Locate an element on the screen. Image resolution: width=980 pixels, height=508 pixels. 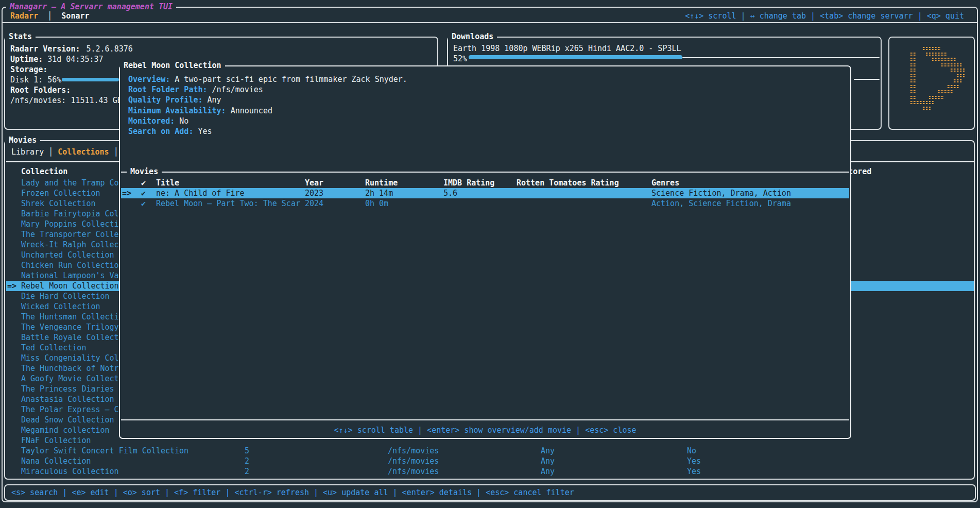
modal-movies-table-title: Movies is located at coordinates (144, 172).